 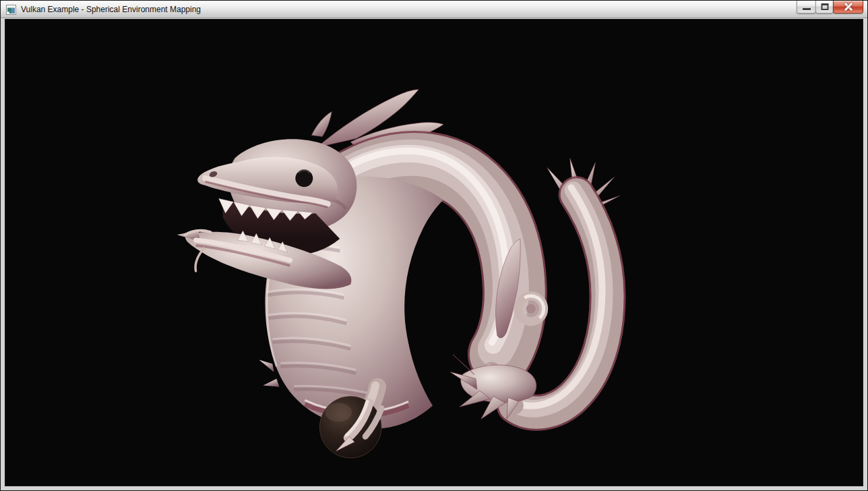 What do you see at coordinates (807, 9) in the screenshot?
I see `minimize-icon` at bounding box center [807, 9].